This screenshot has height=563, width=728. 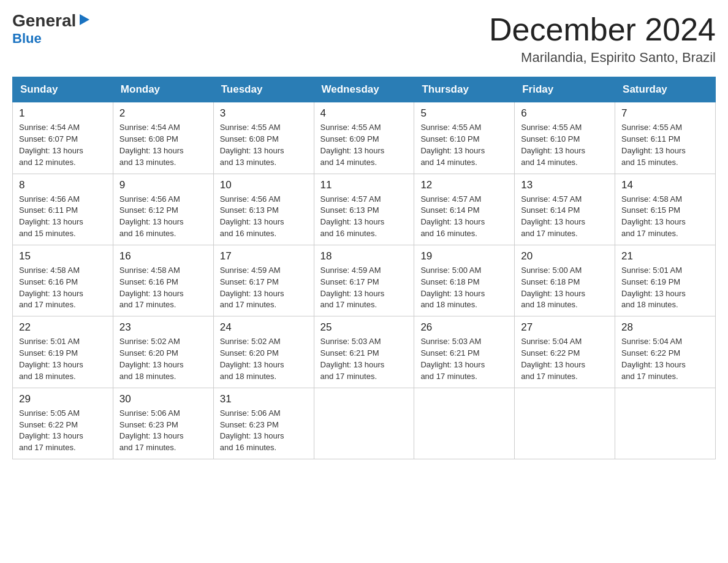 What do you see at coordinates (264, 280) in the screenshot?
I see `calendar-cell: 17 Sunrise: 4:59 AMSunset: 6:17 PMDaylig…` at bounding box center [264, 280].